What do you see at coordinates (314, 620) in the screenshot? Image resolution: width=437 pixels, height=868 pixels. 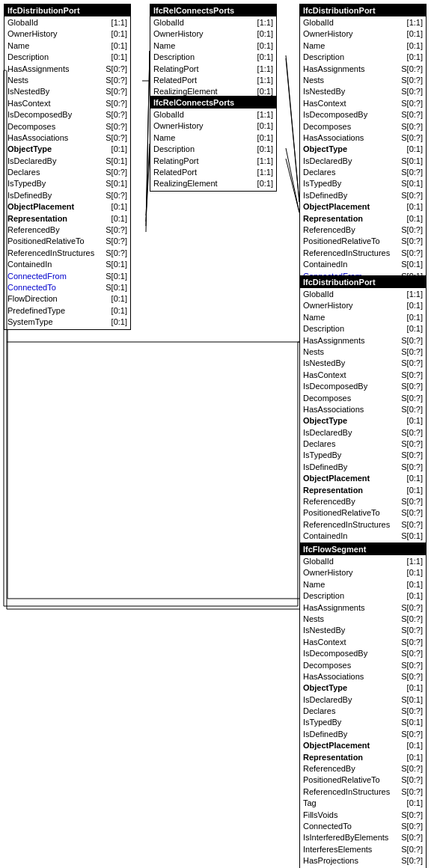 I see `prop-name: Nests` at bounding box center [314, 620].